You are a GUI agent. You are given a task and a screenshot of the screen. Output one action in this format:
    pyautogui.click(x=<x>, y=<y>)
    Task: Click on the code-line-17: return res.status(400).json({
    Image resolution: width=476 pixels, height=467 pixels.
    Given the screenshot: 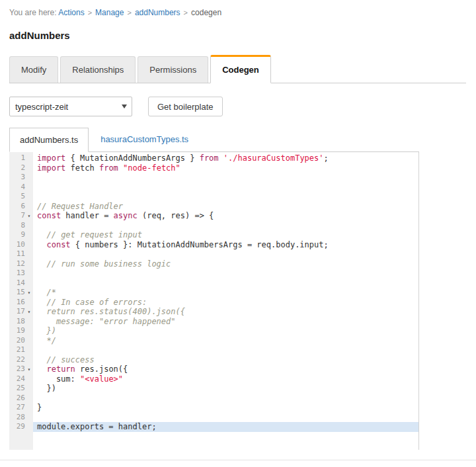 What is the action you would take?
    pyautogui.click(x=226, y=312)
    